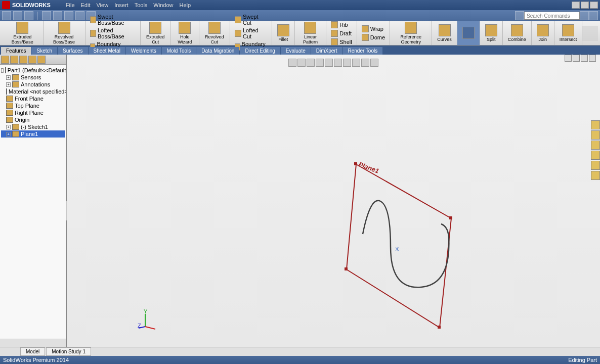  Describe the element at coordinates (14, 60) in the screenshot. I see `tree-tab-property-icon` at that location.